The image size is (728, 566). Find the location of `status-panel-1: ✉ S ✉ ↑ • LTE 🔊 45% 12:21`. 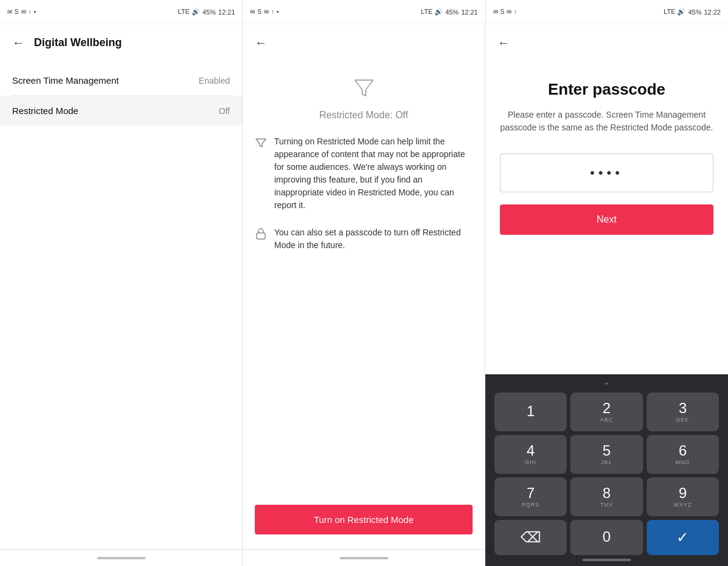

status-panel-1: ✉ S ✉ ↑ • LTE 🔊 45% 12:21 is located at coordinates (121, 12).